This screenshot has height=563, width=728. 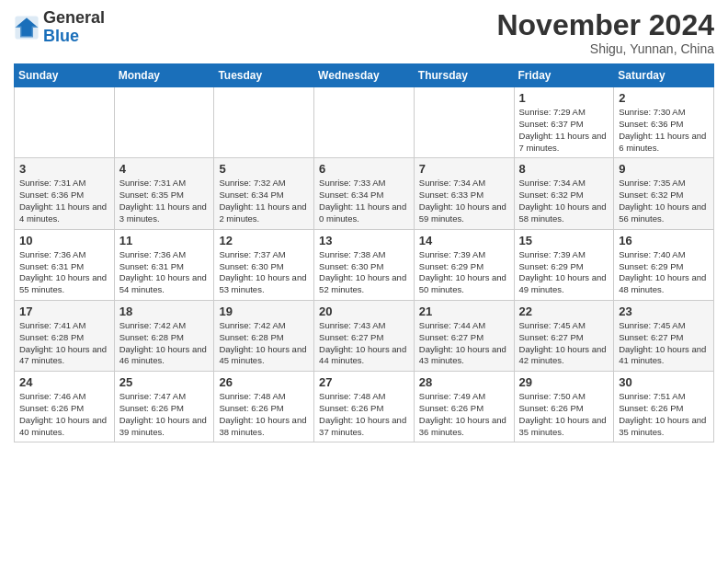 What do you see at coordinates (64, 414) in the screenshot?
I see `day-info: Sunrise: 7:46 AMSunset: 6:26 PMDaylight:…` at bounding box center [64, 414].